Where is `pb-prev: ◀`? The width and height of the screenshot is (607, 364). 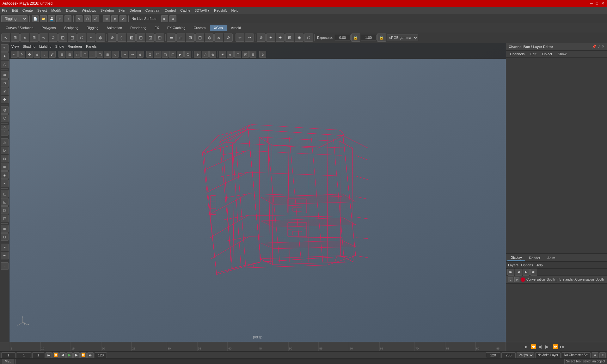 pb-prev: ◀ is located at coordinates (63, 355).